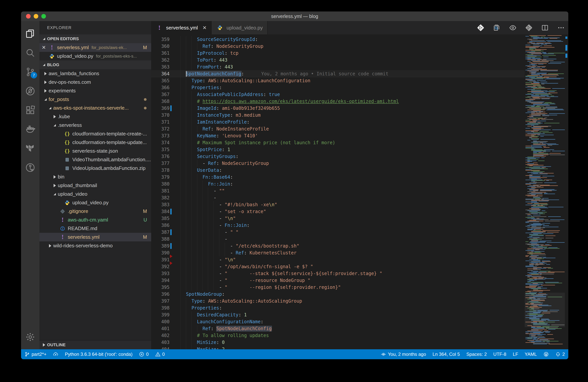 This screenshot has height=382, width=588. Describe the element at coordinates (95, 220) in the screenshot. I see `tree-item-aws-auth-cm-yaml: !aws-auth-cm.yamlU` at that location.